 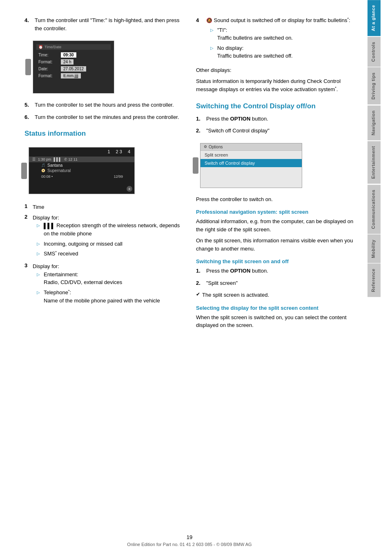 What do you see at coordinates (374, 209) in the screenshot?
I see `sidebar-tab-communications: Communications` at bounding box center [374, 209].